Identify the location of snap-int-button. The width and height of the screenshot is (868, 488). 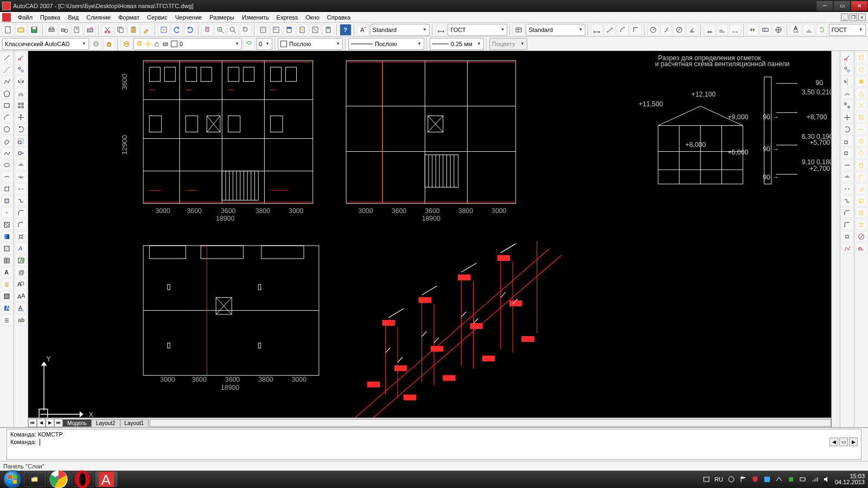
(861, 105).